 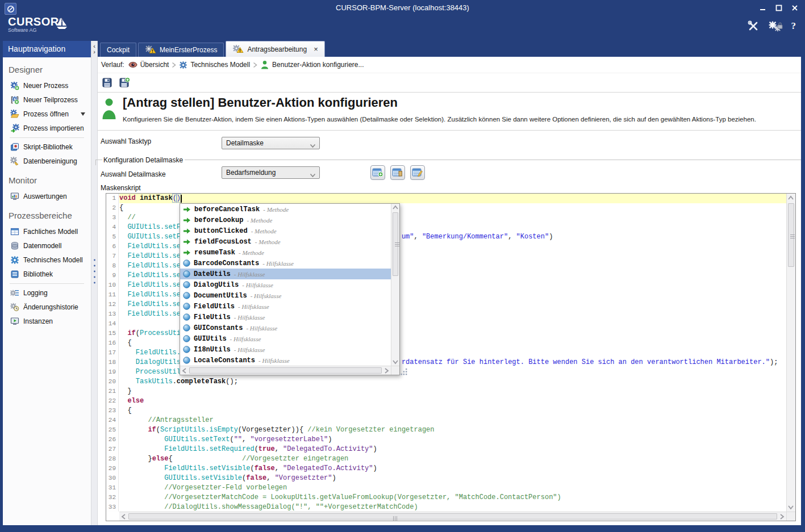 I want to click on sidebar-item-datenbereinigung: Datenbereinigung, so click(x=47, y=161).